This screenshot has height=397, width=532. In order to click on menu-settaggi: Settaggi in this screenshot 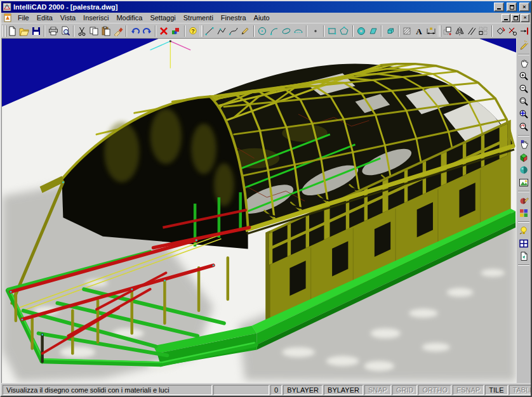, I will do `click(163, 18)`.